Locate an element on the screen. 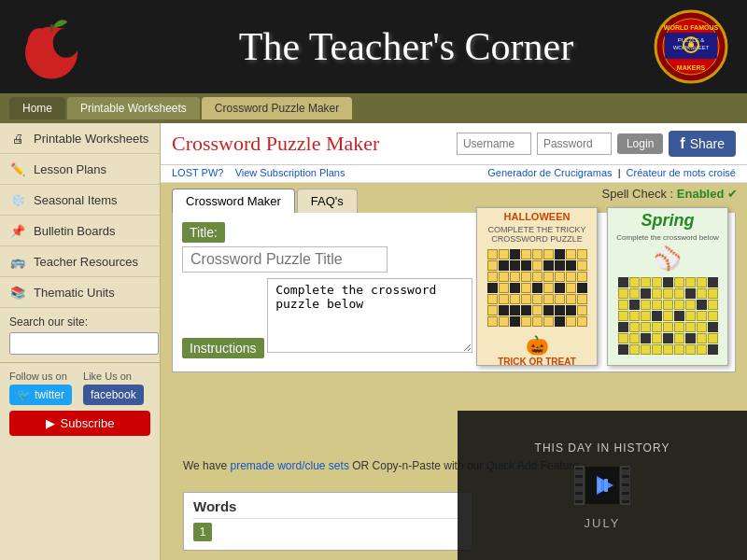 This screenshot has height=560, width=747. history-overlay: THIS DAY IN HISTORY is located at coordinates (602, 485).